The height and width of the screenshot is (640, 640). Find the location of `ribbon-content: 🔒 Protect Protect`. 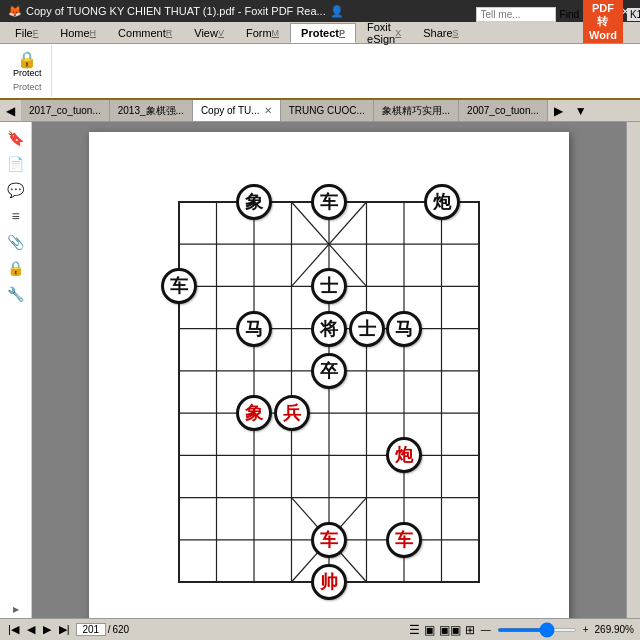

ribbon-content: 🔒 Protect Protect is located at coordinates (320, 72).